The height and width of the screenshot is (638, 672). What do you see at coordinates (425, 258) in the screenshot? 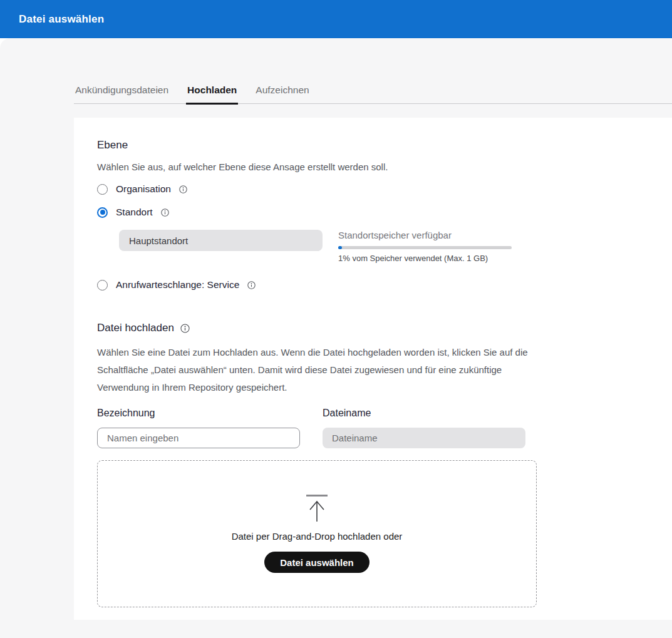
I see `storage-caption: 1% vom Speicher verwendet (Max. 1 GB)` at bounding box center [425, 258].